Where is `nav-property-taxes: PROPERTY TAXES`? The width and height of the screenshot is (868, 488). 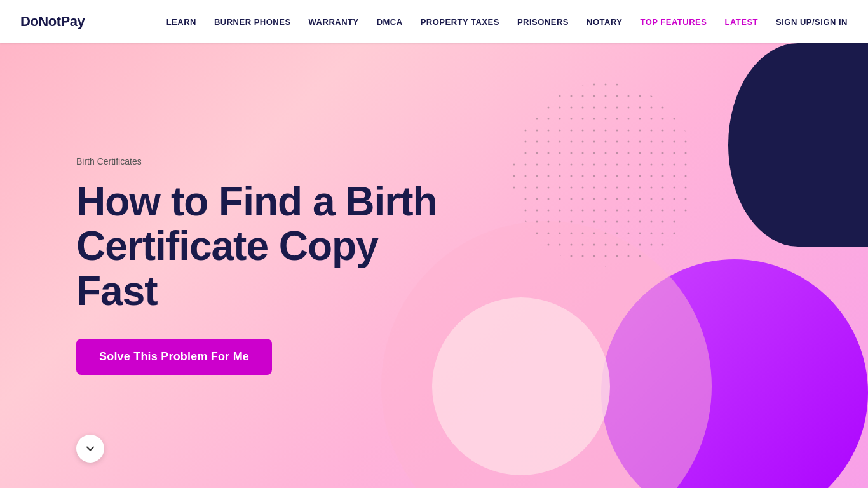
nav-property-taxes: PROPERTY TAXES is located at coordinates (460, 22).